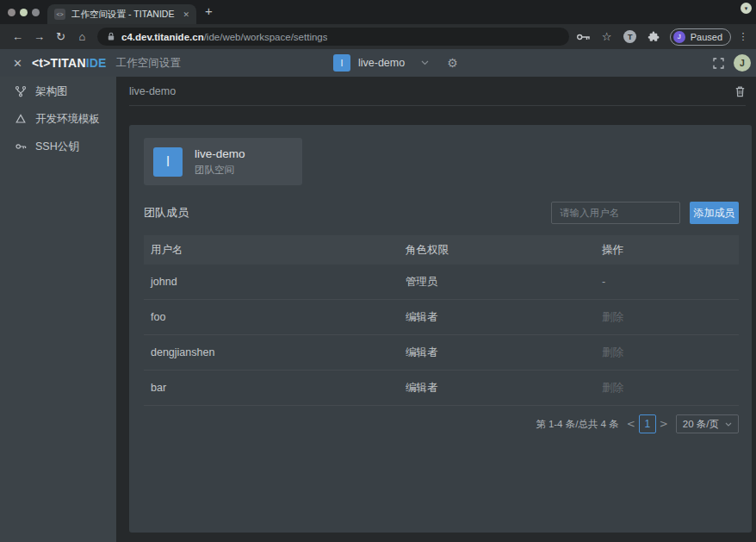 The height and width of the screenshot is (542, 756). I want to click on workspace-card: l live-demo 团队空间, so click(223, 162).